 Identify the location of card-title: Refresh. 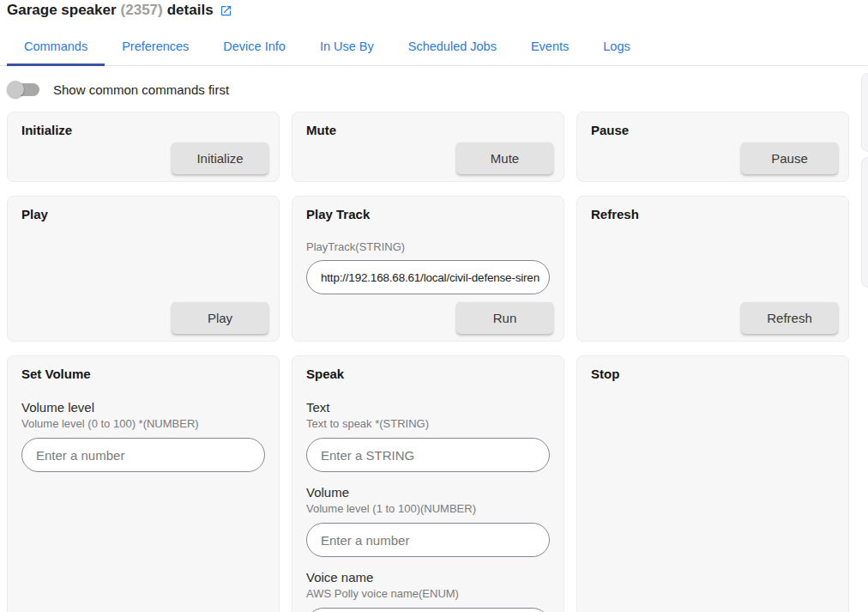
(713, 215).